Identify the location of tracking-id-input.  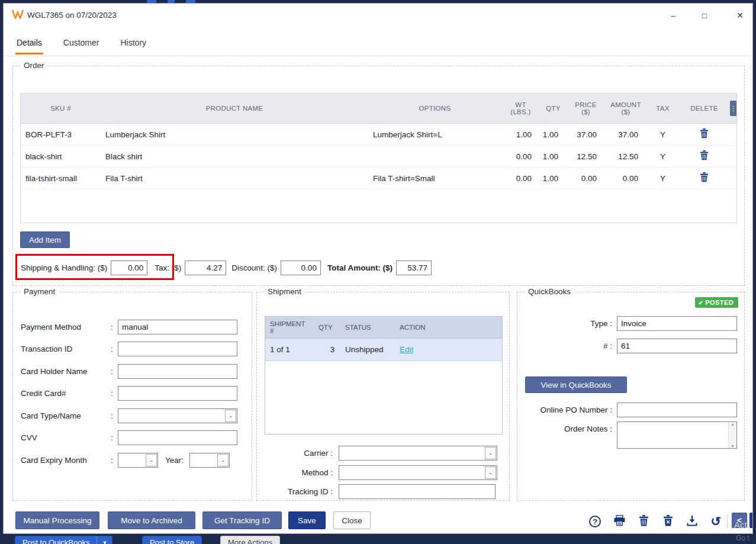
(417, 491).